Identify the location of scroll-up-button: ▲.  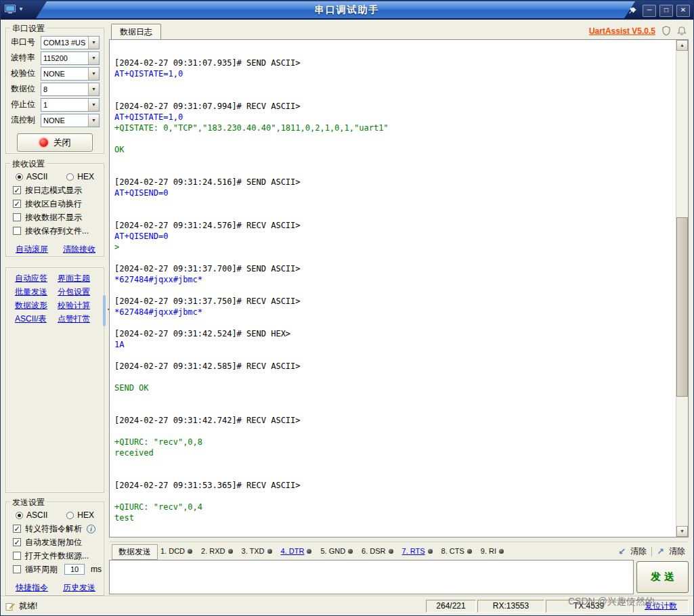
(682, 45).